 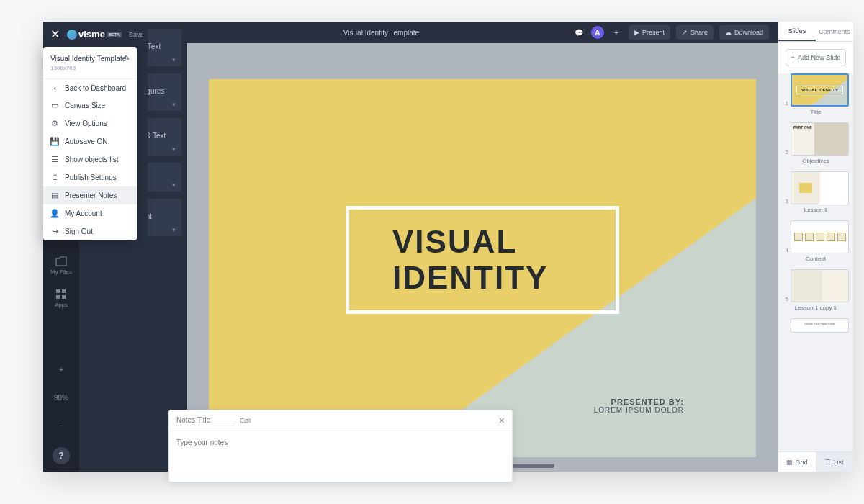 What do you see at coordinates (94, 35) in the screenshot?
I see `visme-logo: visme BETA` at bounding box center [94, 35].